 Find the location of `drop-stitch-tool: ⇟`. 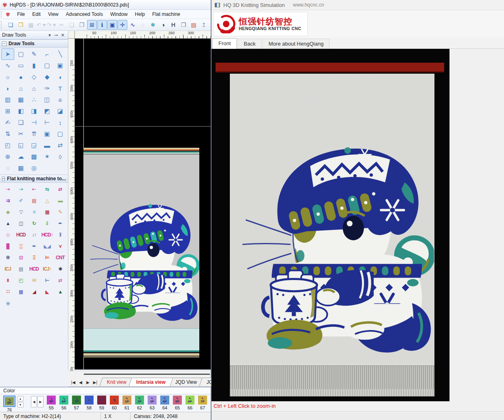

drop-stitch-tool: ⇟ is located at coordinates (8, 280).